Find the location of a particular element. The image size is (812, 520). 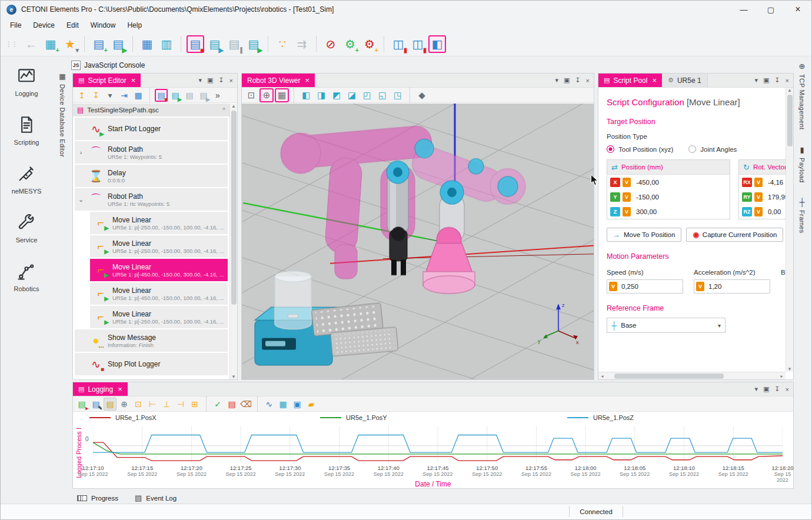

view-iso-icon: ◳ is located at coordinates (398, 95).